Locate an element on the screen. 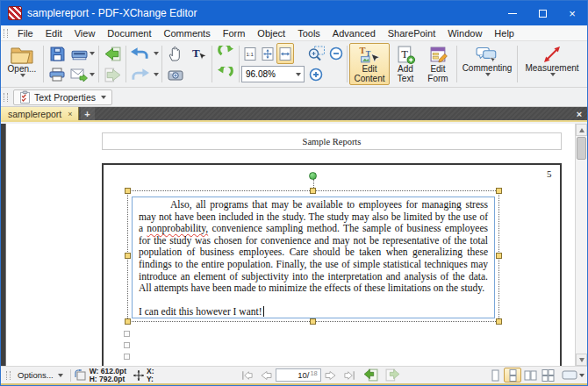 The image size is (588, 386). minimize-button is located at coordinates (513, 13).